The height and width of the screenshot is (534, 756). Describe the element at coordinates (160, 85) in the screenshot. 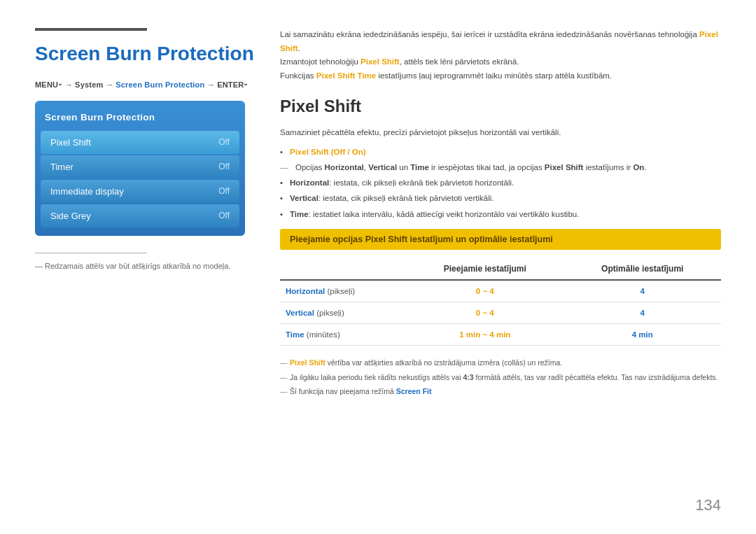

I see `menu-highlight: Screen Burn Protection` at that location.